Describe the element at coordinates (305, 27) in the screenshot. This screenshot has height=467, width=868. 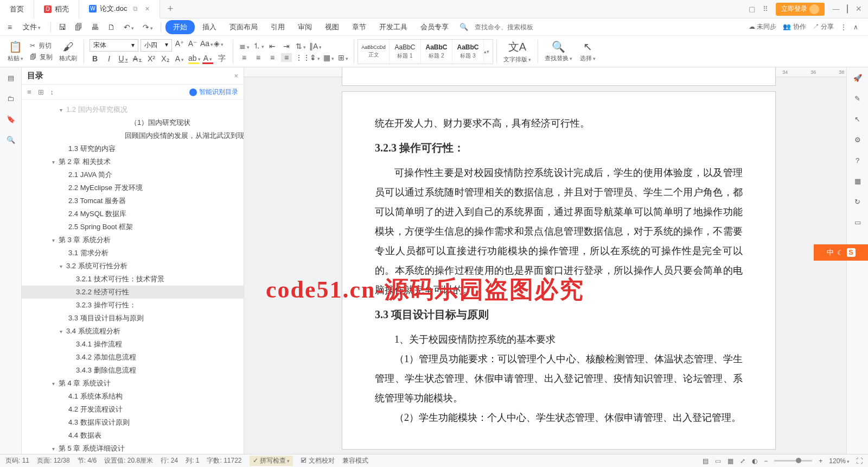
I see `menu-review: 审阅` at that location.